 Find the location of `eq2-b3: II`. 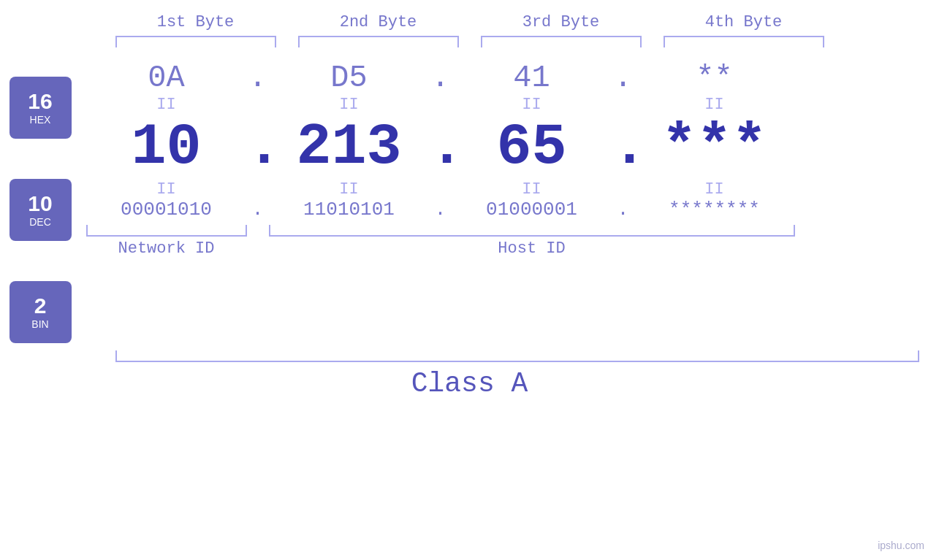

eq2-b3: II is located at coordinates (532, 190).